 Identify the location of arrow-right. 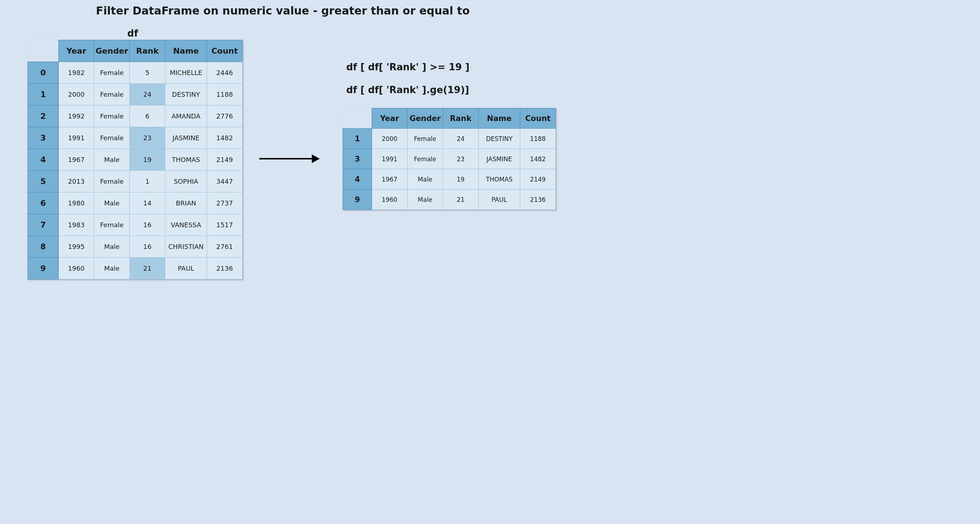
(290, 159).